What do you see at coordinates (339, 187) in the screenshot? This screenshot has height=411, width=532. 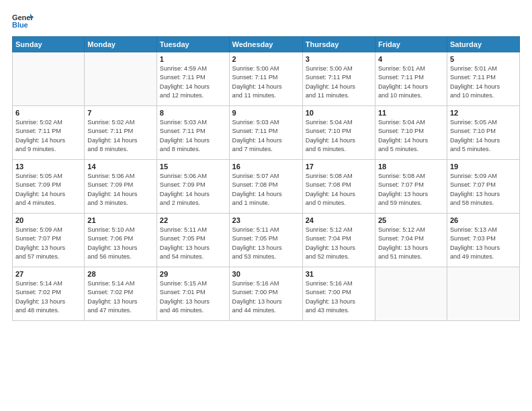 I see `calendar-cell: 17Sunrise: 5:08 AM Sunset: 7:08 PM Dayli…` at bounding box center [339, 187].